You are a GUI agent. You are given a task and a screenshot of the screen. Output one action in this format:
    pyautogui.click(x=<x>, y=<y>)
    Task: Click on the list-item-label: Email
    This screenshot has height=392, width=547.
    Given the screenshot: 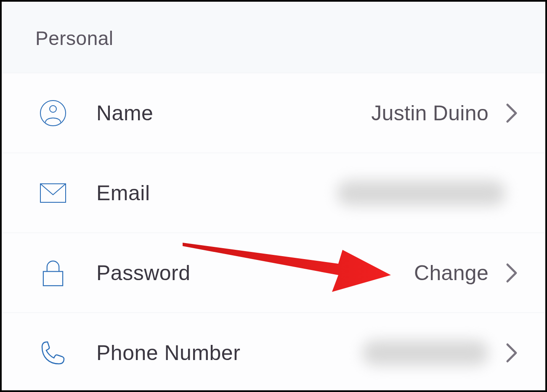 What is the action you would take?
    pyautogui.click(x=123, y=193)
    